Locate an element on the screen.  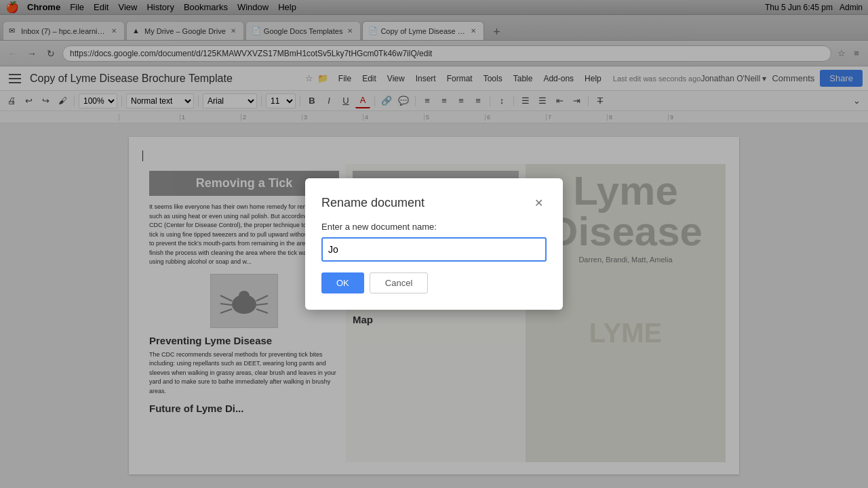
cancel-button: Cancel is located at coordinates (399, 283).